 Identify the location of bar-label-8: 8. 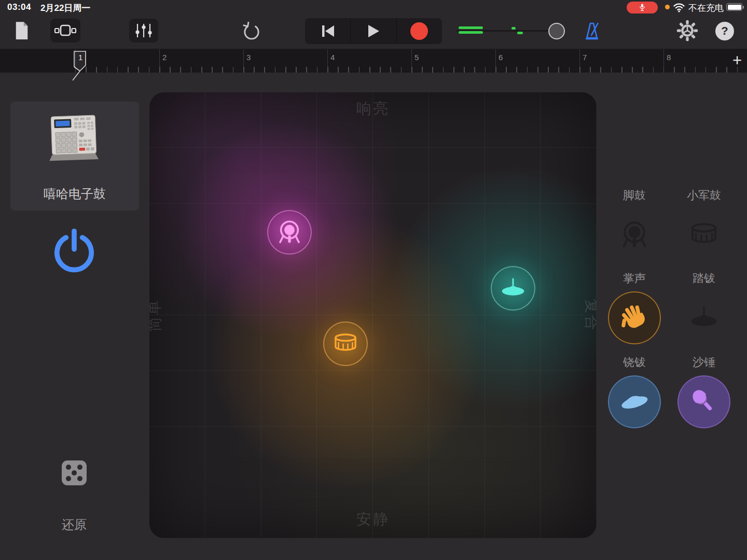
(669, 57).